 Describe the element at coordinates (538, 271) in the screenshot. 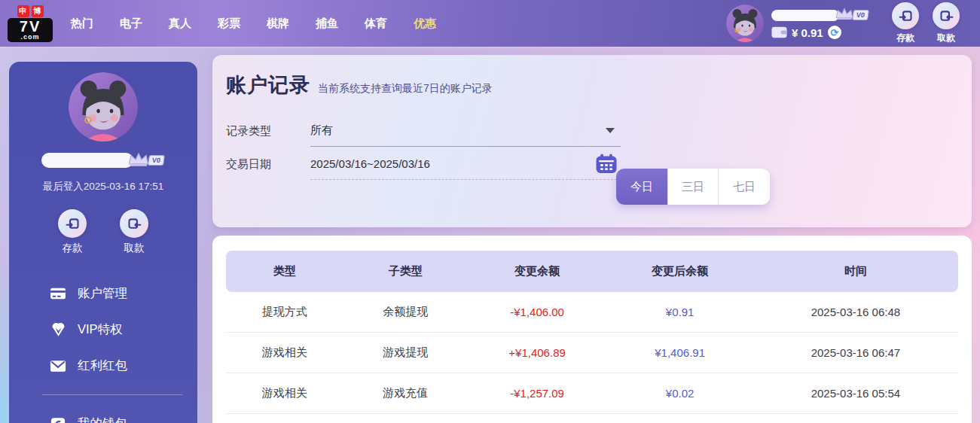

I see `col-header-change: 变更余额` at that location.